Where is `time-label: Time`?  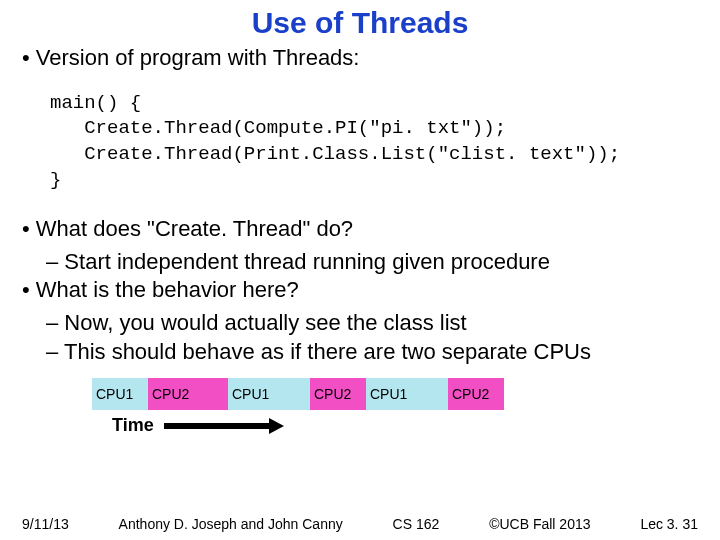
time-label: Time is located at coordinates (133, 426).